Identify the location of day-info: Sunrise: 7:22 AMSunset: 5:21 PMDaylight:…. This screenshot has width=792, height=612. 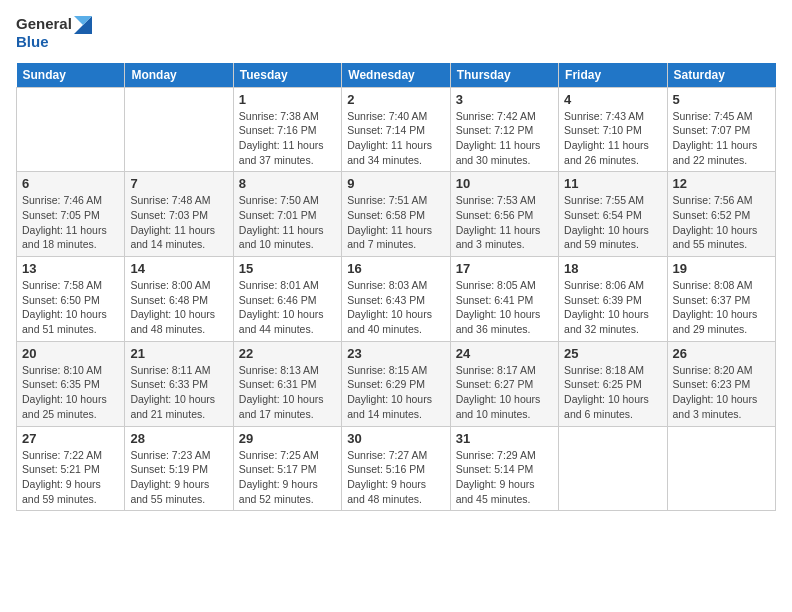
(70, 478).